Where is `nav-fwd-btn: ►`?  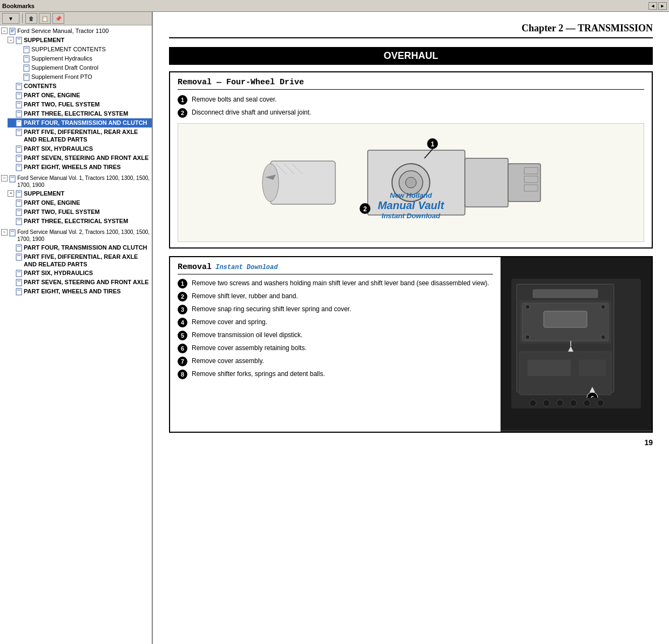
nav-fwd-btn: ► is located at coordinates (663, 6).